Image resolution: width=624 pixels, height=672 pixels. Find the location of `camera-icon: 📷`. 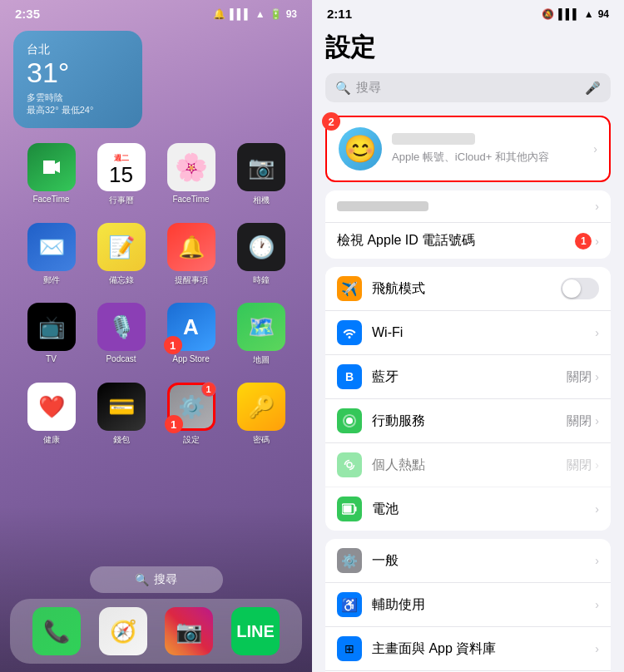

camera-icon: 📷 is located at coordinates (261, 167).